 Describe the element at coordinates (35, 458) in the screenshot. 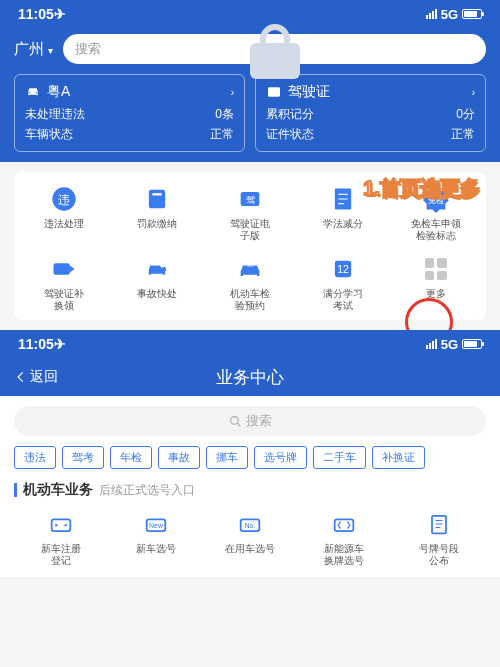

I see `filter-chip: 违法` at that location.